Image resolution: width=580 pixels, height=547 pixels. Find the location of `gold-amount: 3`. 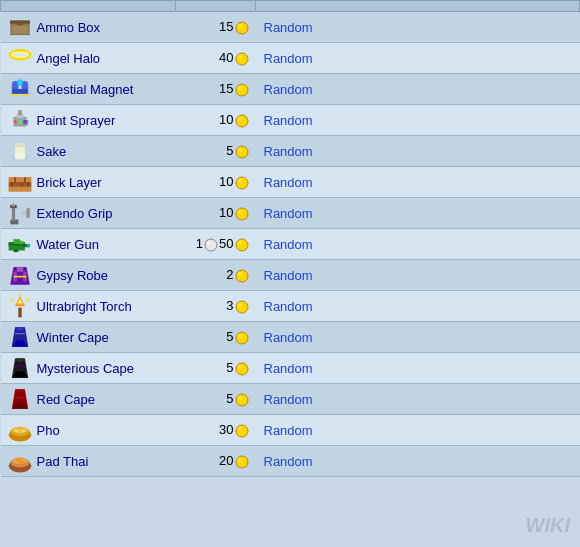

gold-amount: 3 is located at coordinates (230, 306).